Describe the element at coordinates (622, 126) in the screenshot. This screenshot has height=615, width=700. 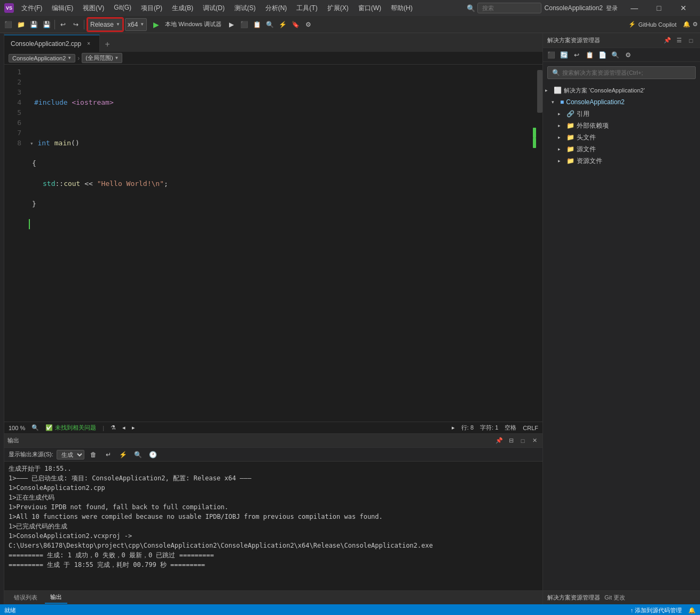
I see `tree-item-external-deps: ▸ 📁 外部依赖项` at that location.